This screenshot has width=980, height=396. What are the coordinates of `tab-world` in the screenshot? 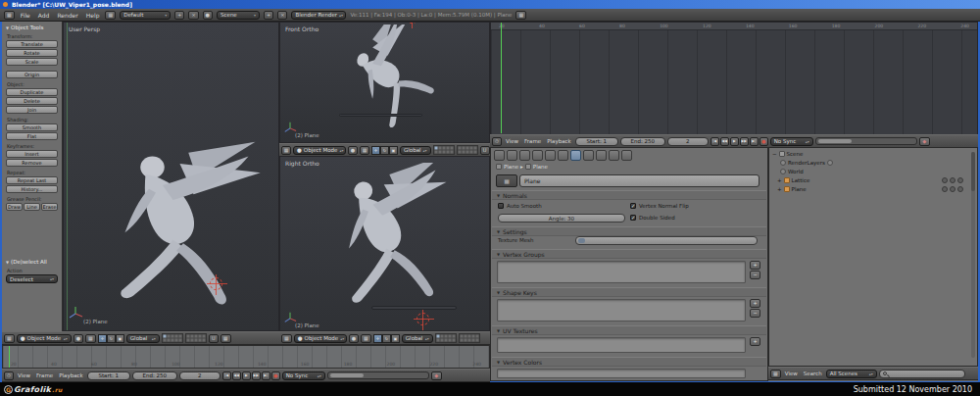 It's located at (525, 155).